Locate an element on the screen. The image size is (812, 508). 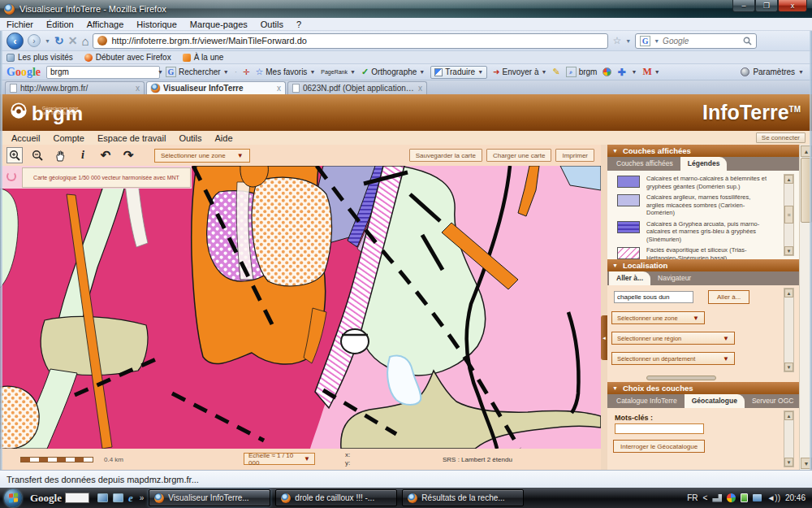
horizontal-scroll-thumb is located at coordinates (681, 378).